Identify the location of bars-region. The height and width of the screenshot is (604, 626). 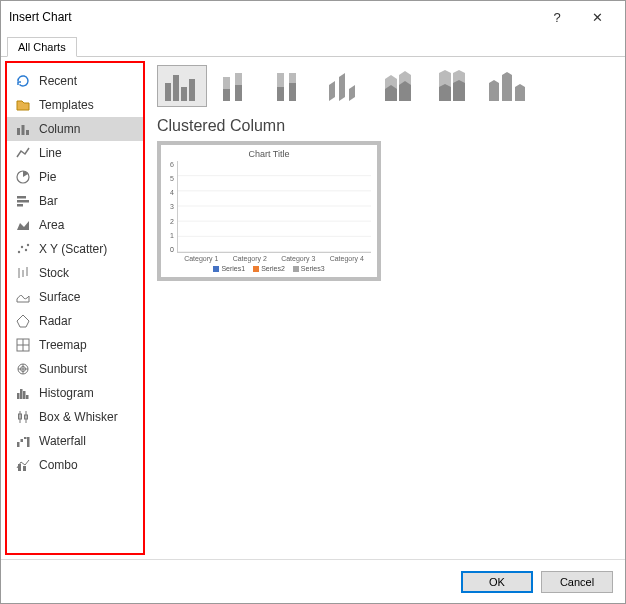
(274, 207).